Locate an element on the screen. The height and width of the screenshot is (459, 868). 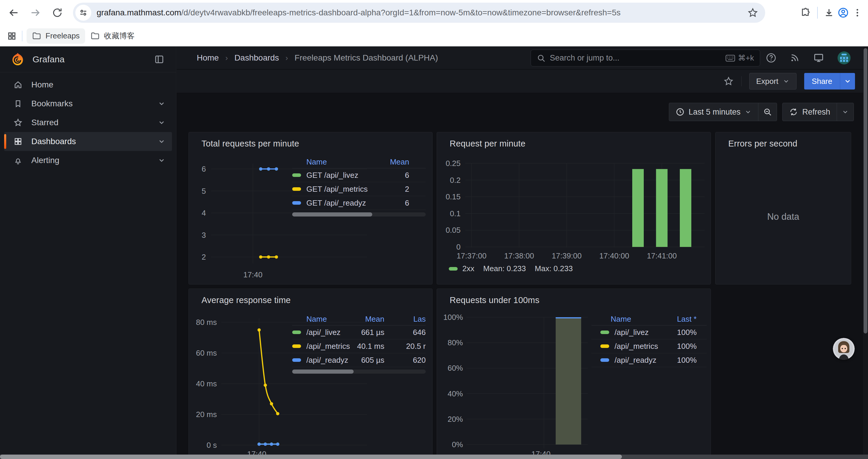
legend-row: /api/_readyz 605 µs 620 is located at coordinates (359, 360).